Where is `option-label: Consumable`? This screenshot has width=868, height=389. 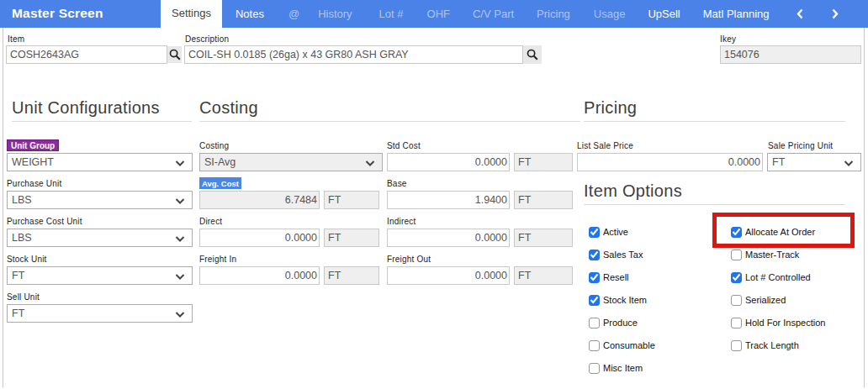 option-label: Consumable is located at coordinates (629, 345).